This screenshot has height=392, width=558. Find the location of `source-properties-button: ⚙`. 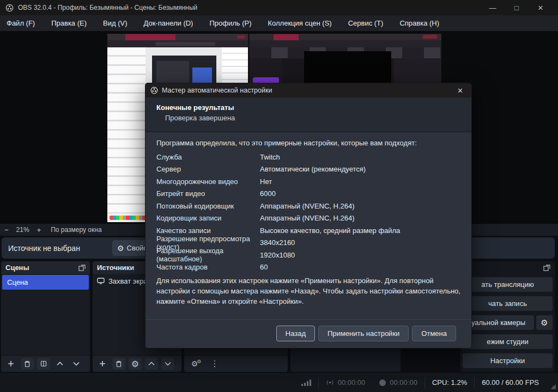

source-properties-button: ⚙ is located at coordinates (135, 364).